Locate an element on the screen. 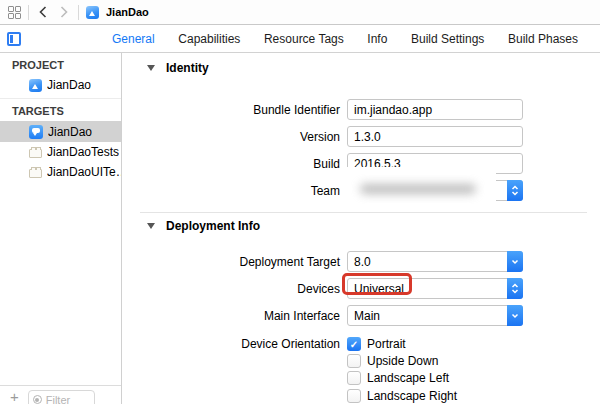  forward-button is located at coordinates (64, 12).